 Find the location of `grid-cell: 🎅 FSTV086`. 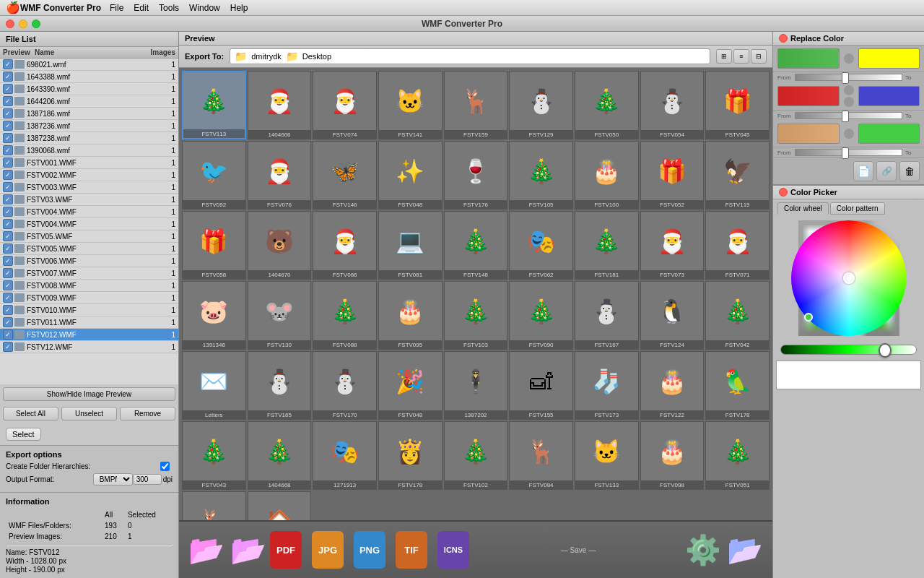

grid-cell: 🎅 FSTV086 is located at coordinates (345, 246).